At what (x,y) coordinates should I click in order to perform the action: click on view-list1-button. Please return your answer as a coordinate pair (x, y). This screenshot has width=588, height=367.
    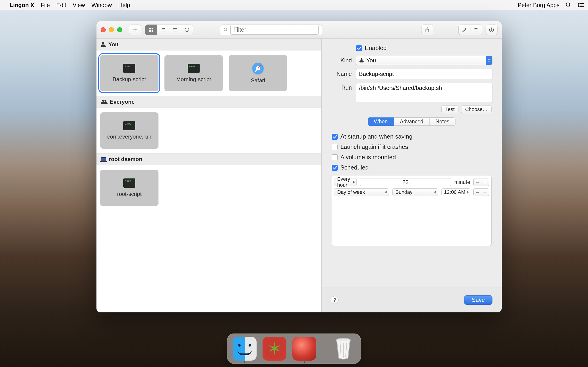
    Looking at the image, I should click on (163, 30).